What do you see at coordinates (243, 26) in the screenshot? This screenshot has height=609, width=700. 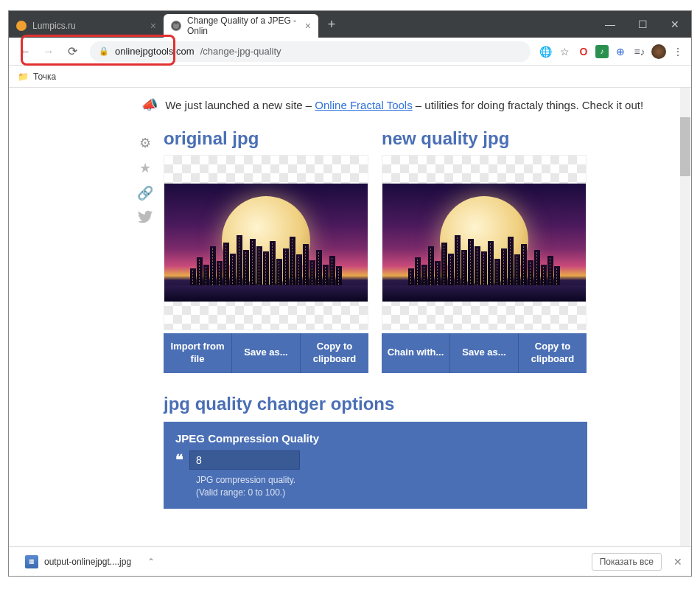 I see `tab-title: Change Quality of a JPEG - Onlin` at bounding box center [243, 26].